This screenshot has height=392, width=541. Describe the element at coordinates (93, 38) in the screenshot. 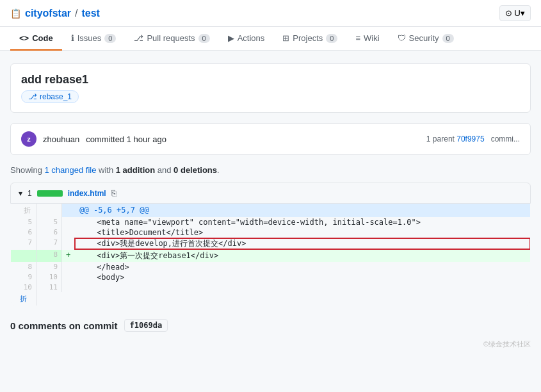

I see `tab-issues: ℹ Issues 0` at that location.